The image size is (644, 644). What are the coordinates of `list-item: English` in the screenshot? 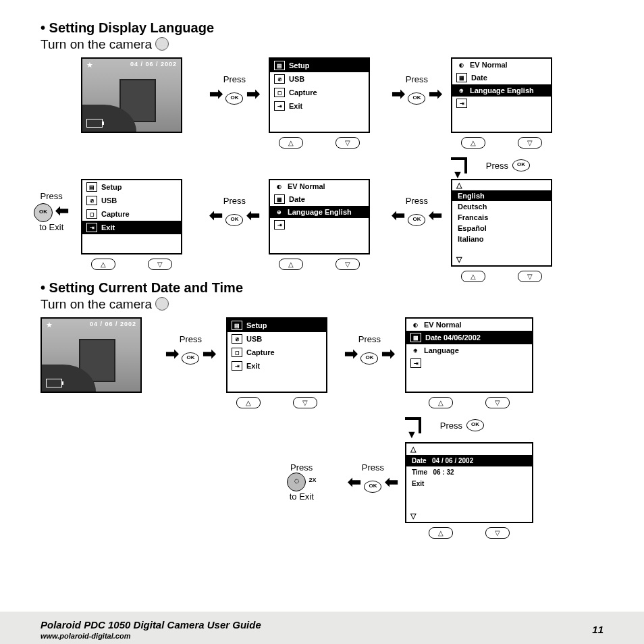 It's located at (502, 196).